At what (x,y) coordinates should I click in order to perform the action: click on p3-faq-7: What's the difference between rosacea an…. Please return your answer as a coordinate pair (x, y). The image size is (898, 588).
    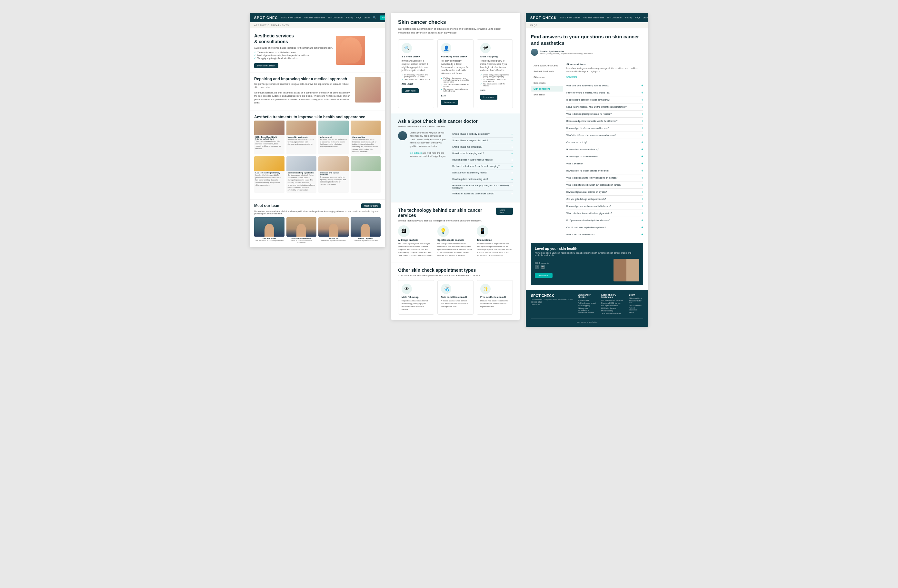
    Looking at the image, I should click on (605, 135).